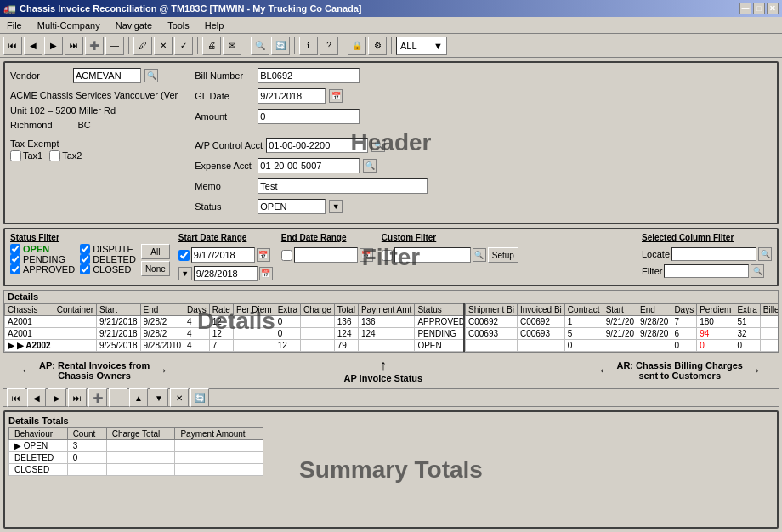 The image size is (782, 532). Describe the element at coordinates (757, 271) in the screenshot. I see `filter-go-button: 🔍` at that location.